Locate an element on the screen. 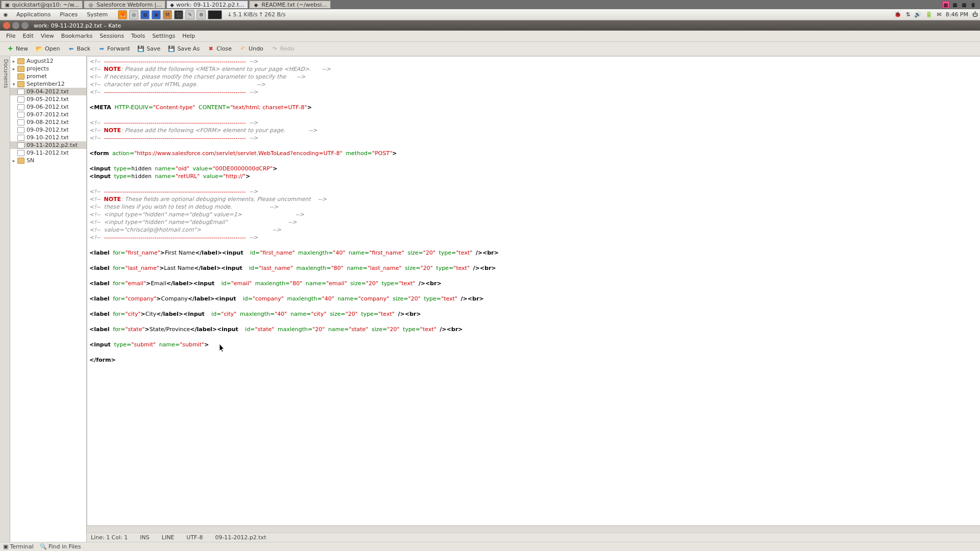 The height and width of the screenshot is (551, 980). tool-launcher-icon: ✎ is located at coordinates (190, 15).